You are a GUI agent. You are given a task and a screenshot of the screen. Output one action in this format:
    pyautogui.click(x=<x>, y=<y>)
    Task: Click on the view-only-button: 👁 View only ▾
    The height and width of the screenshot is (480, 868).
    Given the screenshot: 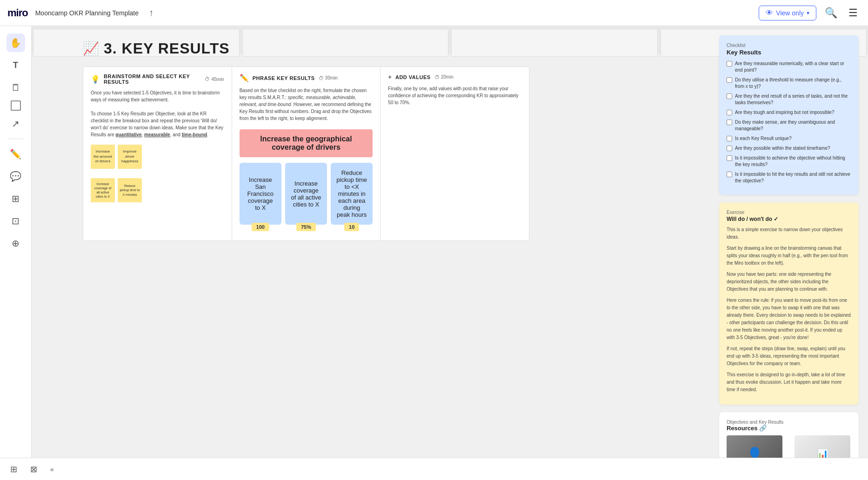 What is the action you would take?
    pyautogui.click(x=788, y=13)
    